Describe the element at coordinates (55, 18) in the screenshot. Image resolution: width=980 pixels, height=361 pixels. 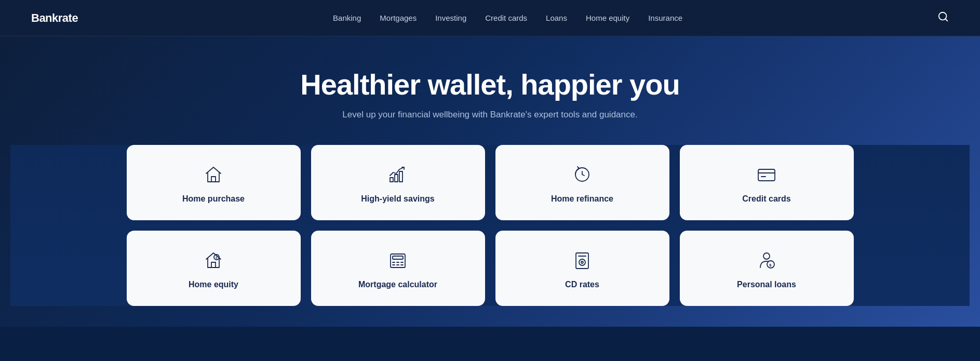
I see `logo: Bankrate` at that location.